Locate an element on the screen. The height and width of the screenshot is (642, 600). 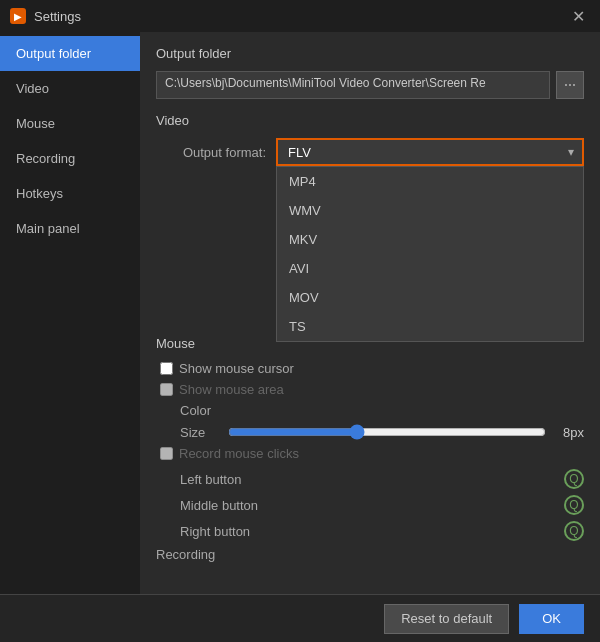
format-option-mov: MOV is located at coordinates (430, 298).